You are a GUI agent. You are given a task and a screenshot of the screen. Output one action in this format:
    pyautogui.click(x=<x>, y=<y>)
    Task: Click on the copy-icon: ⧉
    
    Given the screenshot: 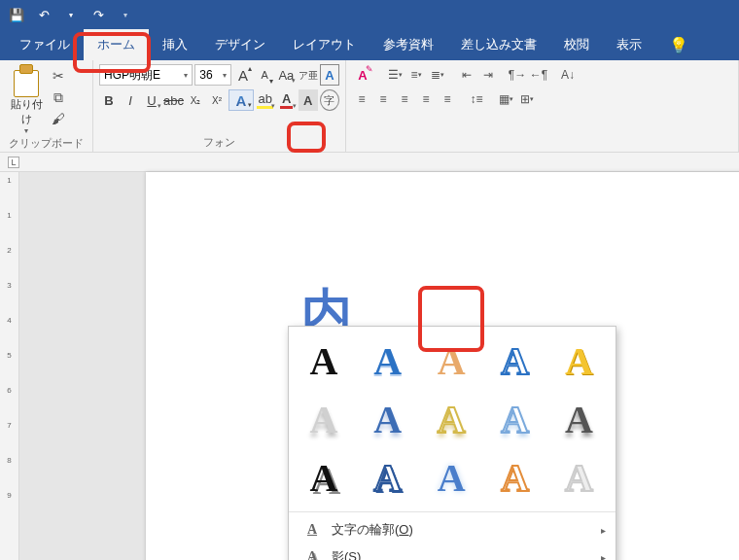 What is the action you would take?
    pyautogui.click(x=58, y=97)
    